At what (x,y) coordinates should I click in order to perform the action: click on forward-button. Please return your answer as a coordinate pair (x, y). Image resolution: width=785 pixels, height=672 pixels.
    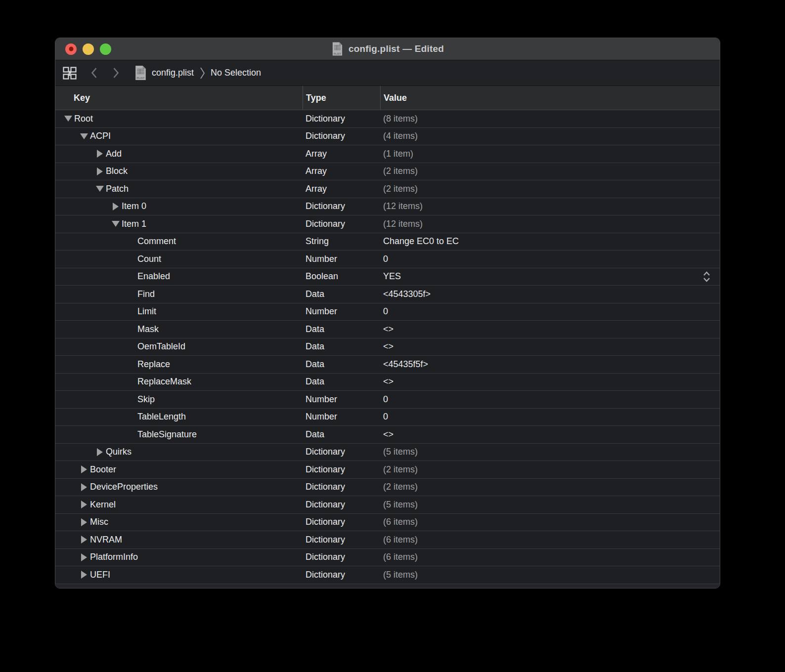
    Looking at the image, I should click on (116, 73).